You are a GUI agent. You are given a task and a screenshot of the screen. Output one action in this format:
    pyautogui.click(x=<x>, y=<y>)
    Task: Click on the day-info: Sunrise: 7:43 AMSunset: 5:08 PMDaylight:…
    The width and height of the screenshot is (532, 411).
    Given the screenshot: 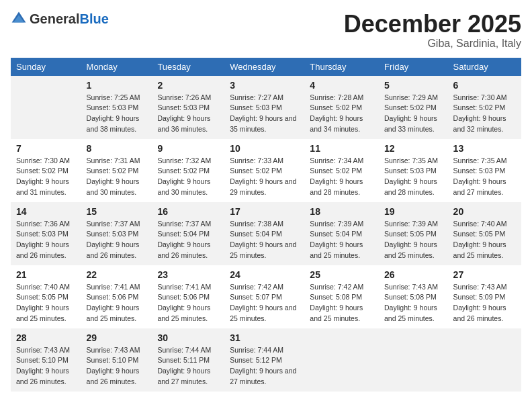 What is the action you would take?
    pyautogui.click(x=414, y=304)
    